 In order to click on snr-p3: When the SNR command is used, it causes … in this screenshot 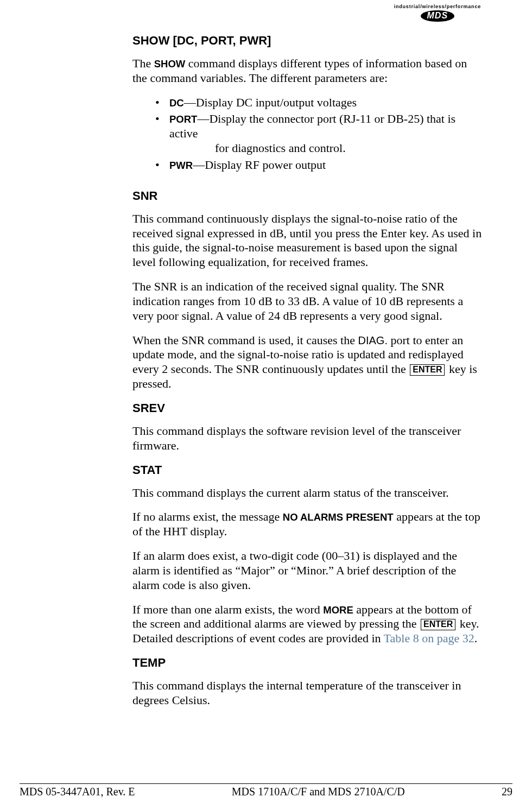, I will do `click(308, 363)`.